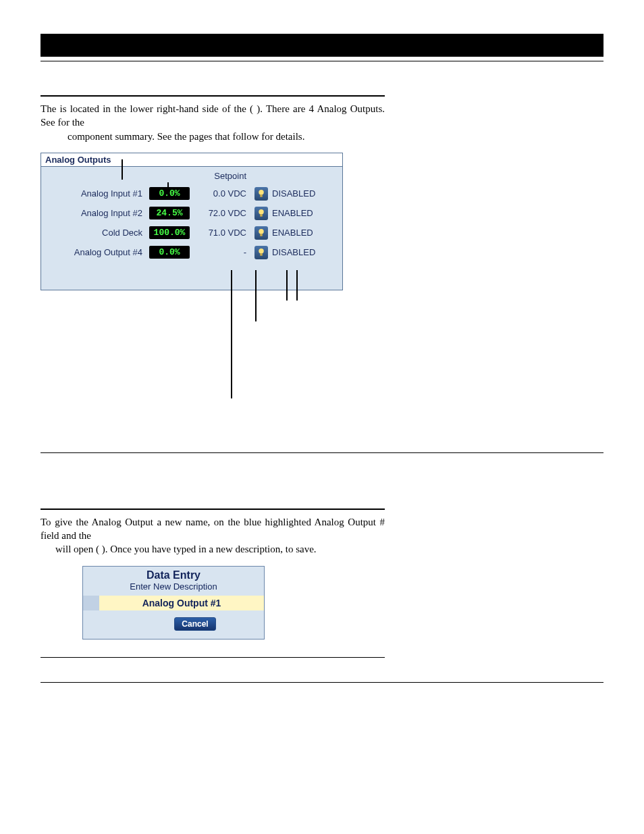  Describe the element at coordinates (77, 549) in the screenshot. I see `text: will open (` at that location.